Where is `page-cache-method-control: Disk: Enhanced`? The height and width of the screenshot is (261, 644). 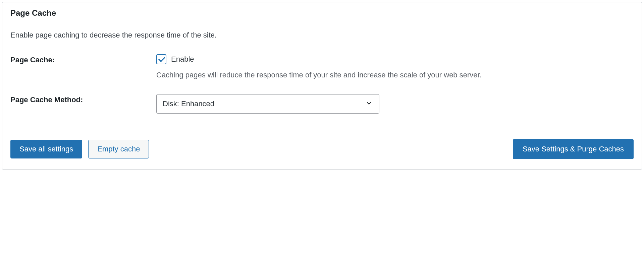 page-cache-method-control: Disk: Enhanced is located at coordinates (395, 104).